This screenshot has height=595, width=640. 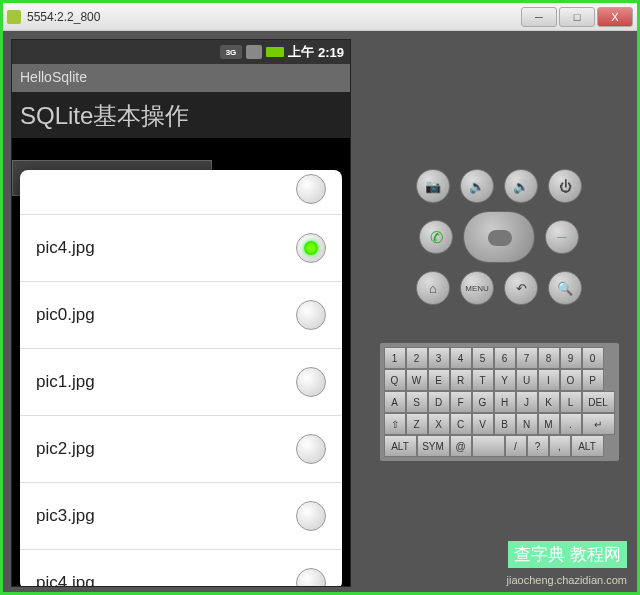 I want to click on app-title: HelloSqlite, so click(x=181, y=78).